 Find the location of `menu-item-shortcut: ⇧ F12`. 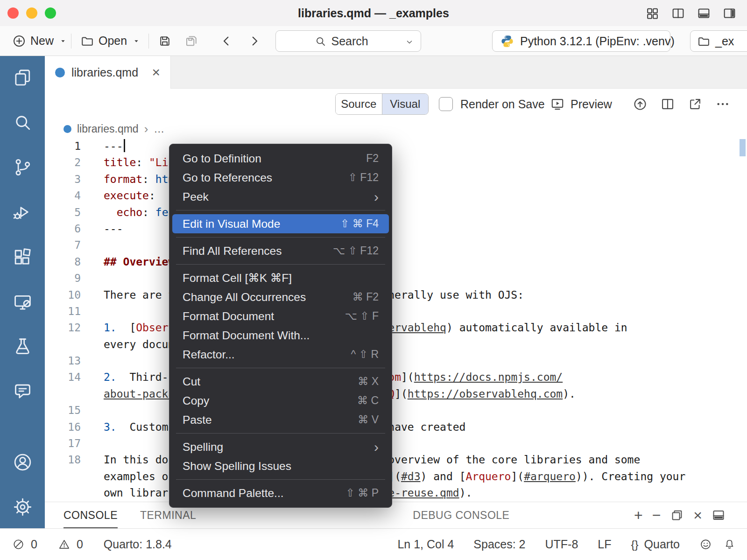

menu-item-shortcut: ⇧ F12 is located at coordinates (363, 177).